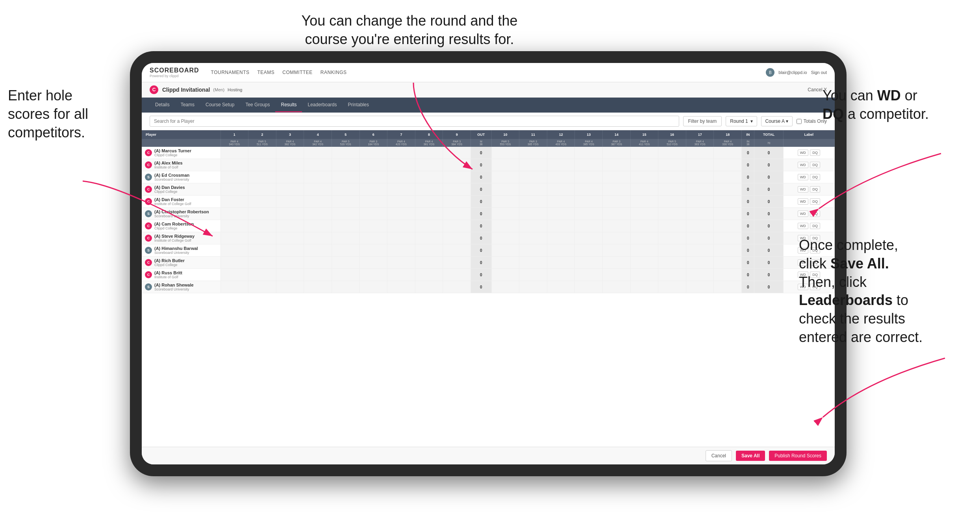  I want to click on dq-button: DQ, so click(815, 189).